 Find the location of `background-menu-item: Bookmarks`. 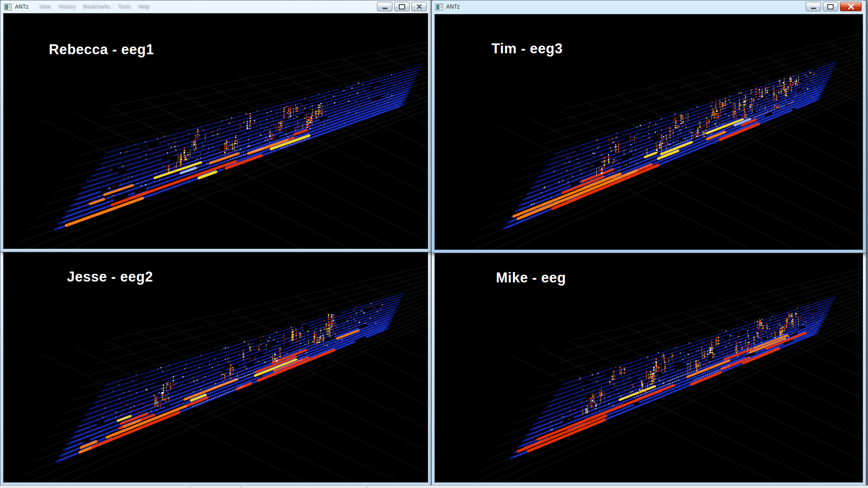

background-menu-item: Bookmarks is located at coordinates (97, 7).